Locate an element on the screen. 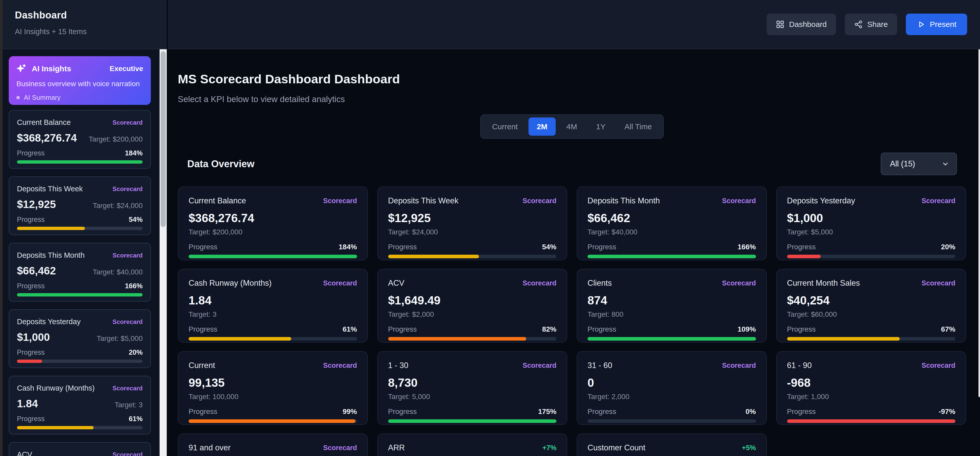  kpi-card: Clients Scorecard 874 Target: 800 Progre… is located at coordinates (672, 306).